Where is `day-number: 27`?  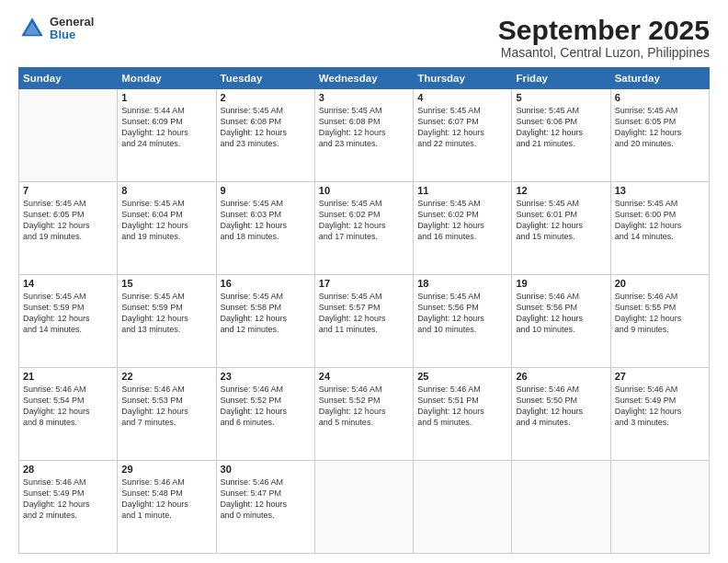 day-number: 27 is located at coordinates (660, 376).